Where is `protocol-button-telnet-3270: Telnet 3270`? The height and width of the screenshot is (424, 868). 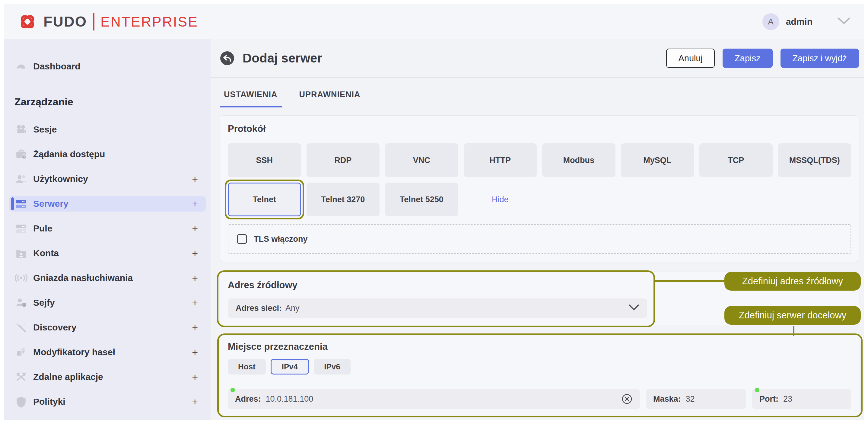
protocol-button-telnet-3270: Telnet 3270 is located at coordinates (343, 200).